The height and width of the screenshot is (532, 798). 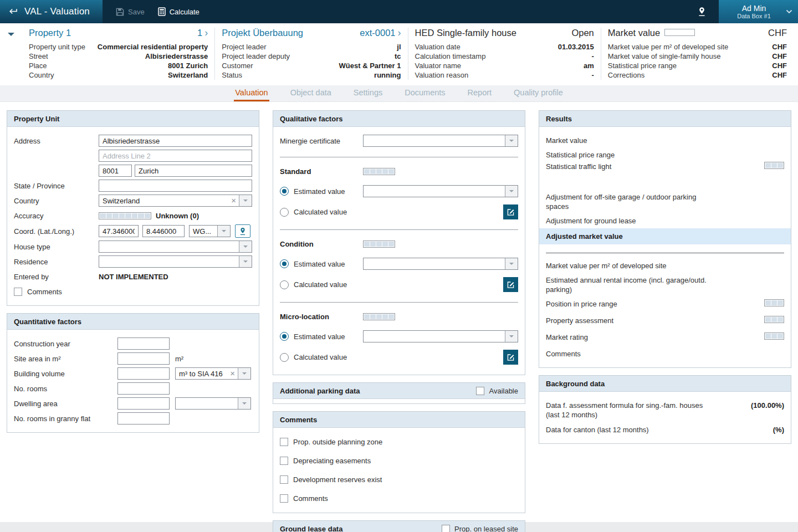 What do you see at coordinates (665, 337) in the screenshot?
I see `result-row-market-rating: Market rating` at bounding box center [665, 337].